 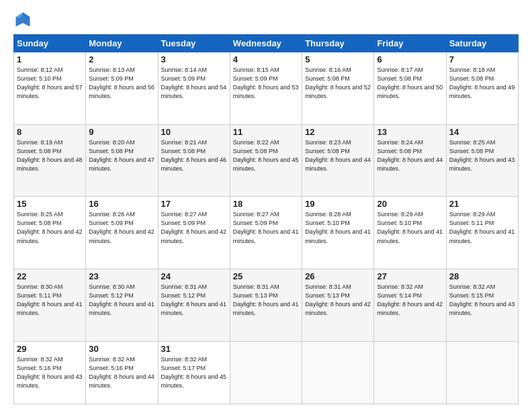 What do you see at coordinates (194, 300) in the screenshot?
I see `day-info: Sunrise: 8:31 AMSunset: 5:12 PMDaylight:…` at bounding box center [194, 300].